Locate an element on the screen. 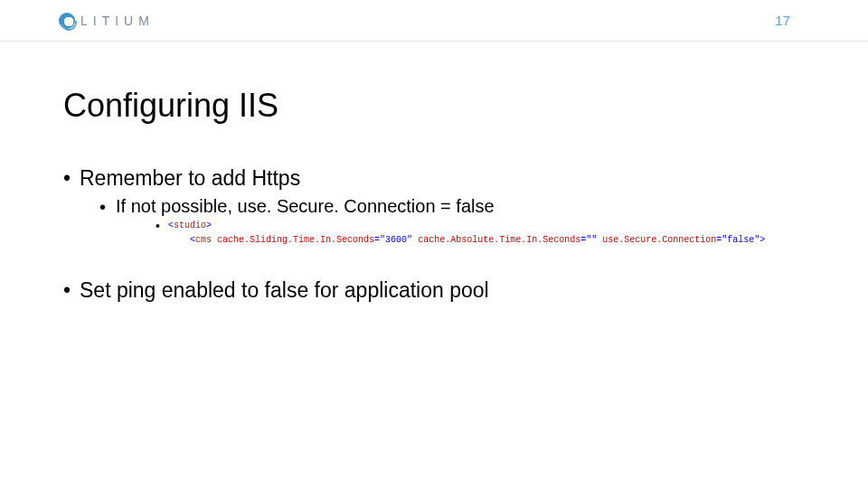 Image resolution: width=868 pixels, height=488 pixels. page-number: 17 is located at coordinates (783, 20).